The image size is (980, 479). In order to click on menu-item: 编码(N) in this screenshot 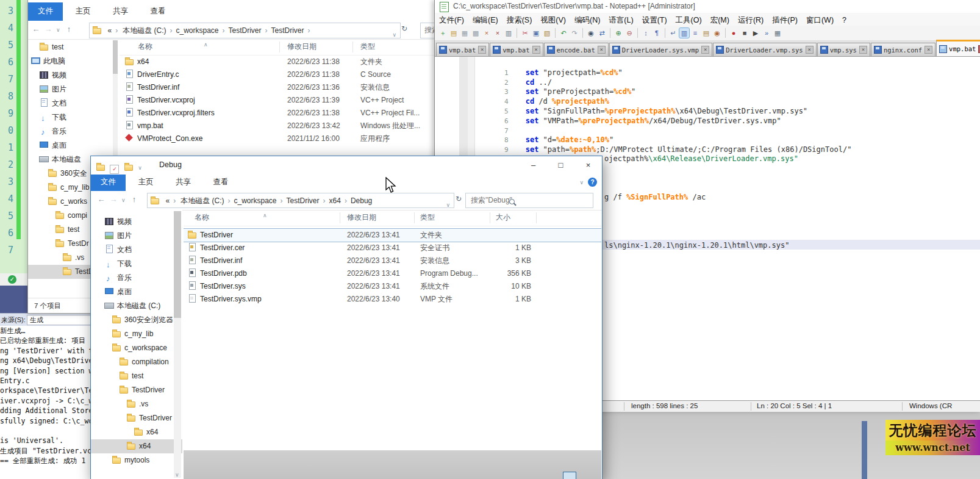, I will do `click(587, 21)`.